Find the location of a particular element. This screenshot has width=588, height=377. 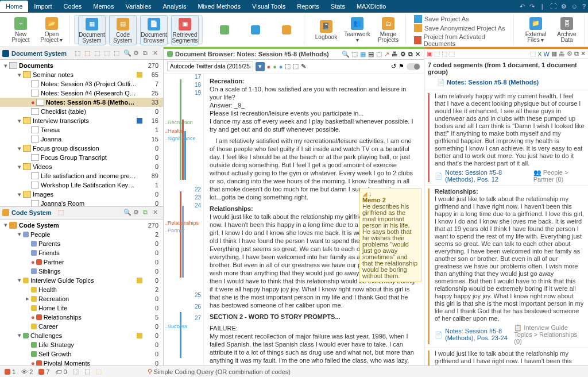

menu-tab-variables: Variables is located at coordinates (138, 6).